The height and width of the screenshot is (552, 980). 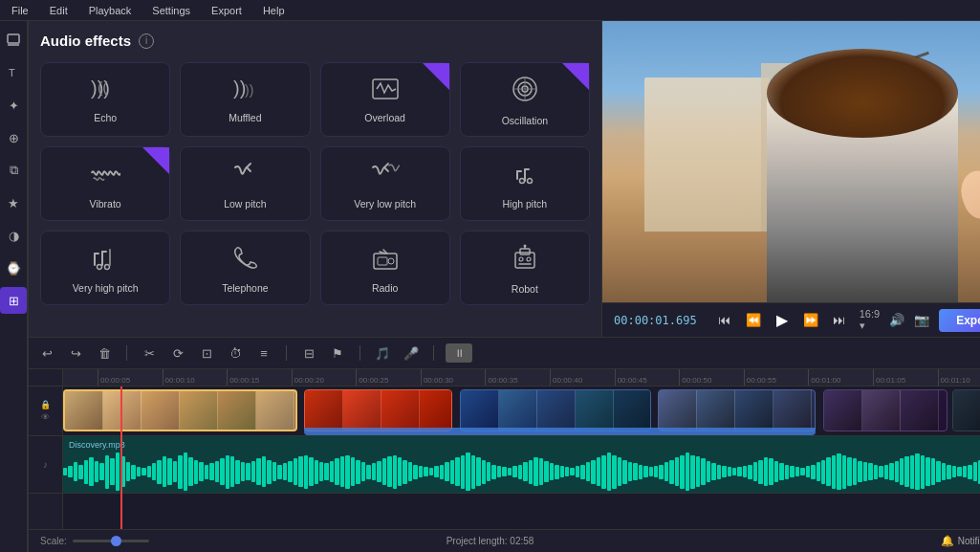 What do you see at coordinates (385, 99) in the screenshot?
I see `effect-overload: Overload` at bounding box center [385, 99].